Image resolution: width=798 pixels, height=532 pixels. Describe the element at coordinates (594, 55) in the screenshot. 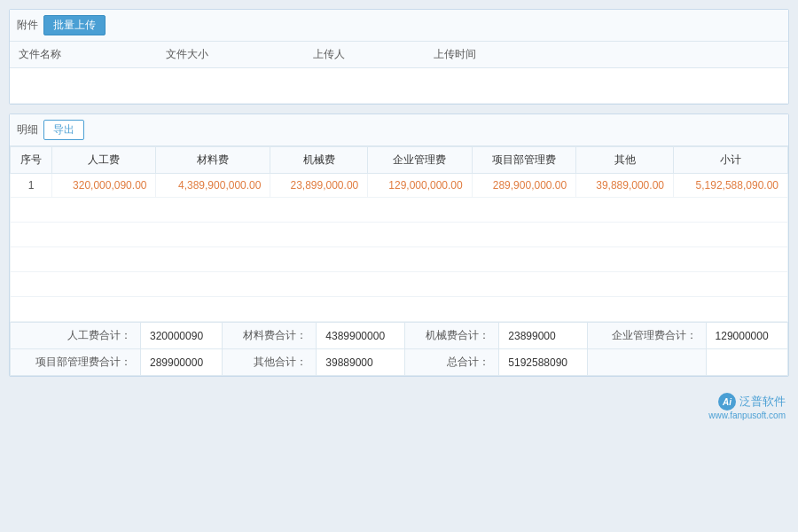

I see `col-extra1` at that location.